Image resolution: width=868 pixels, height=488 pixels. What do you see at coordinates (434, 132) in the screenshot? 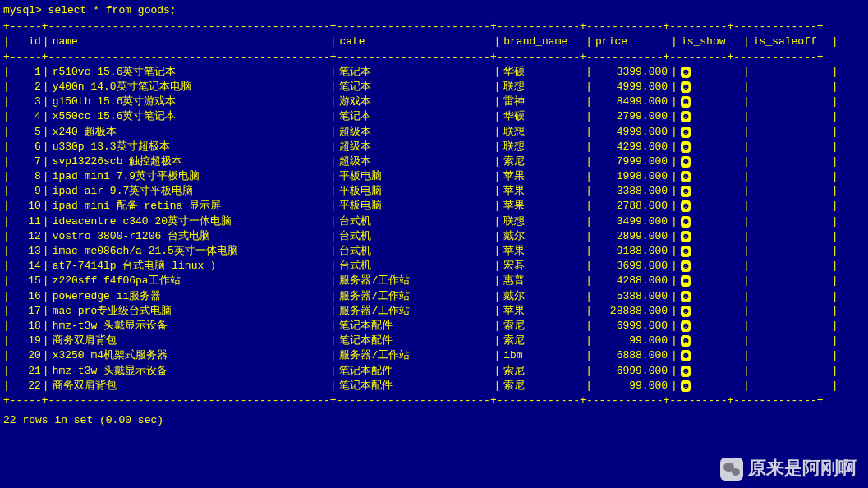
I see `table-row: |5|x240 超极本|超级本|联想|4999.000|☻||` at bounding box center [434, 132].